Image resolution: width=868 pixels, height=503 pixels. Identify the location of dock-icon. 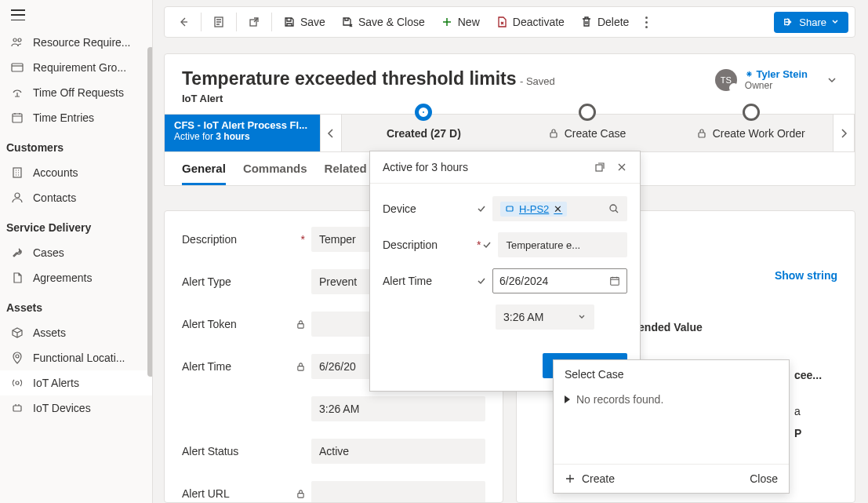
(600, 167).